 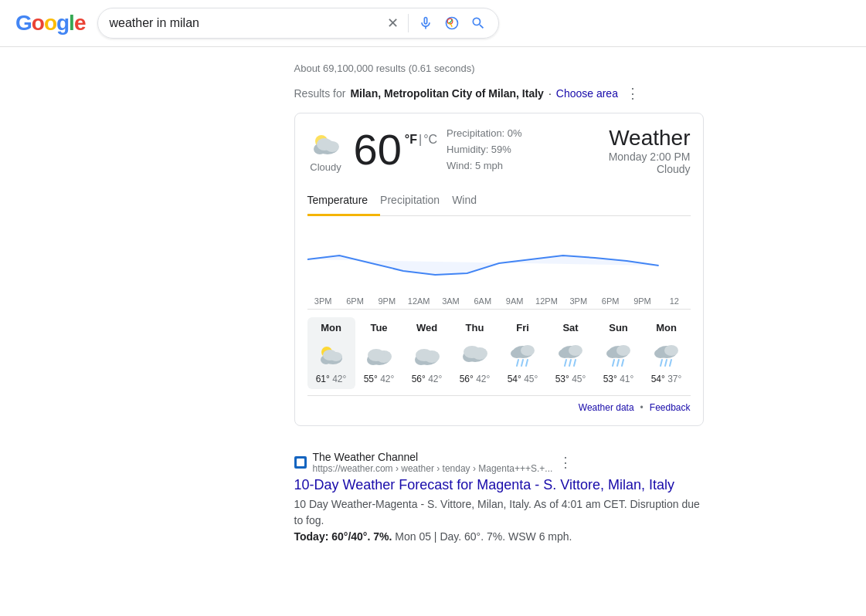 I want to click on forecast-day-wed: Wed 56° 42°, so click(x=427, y=354).